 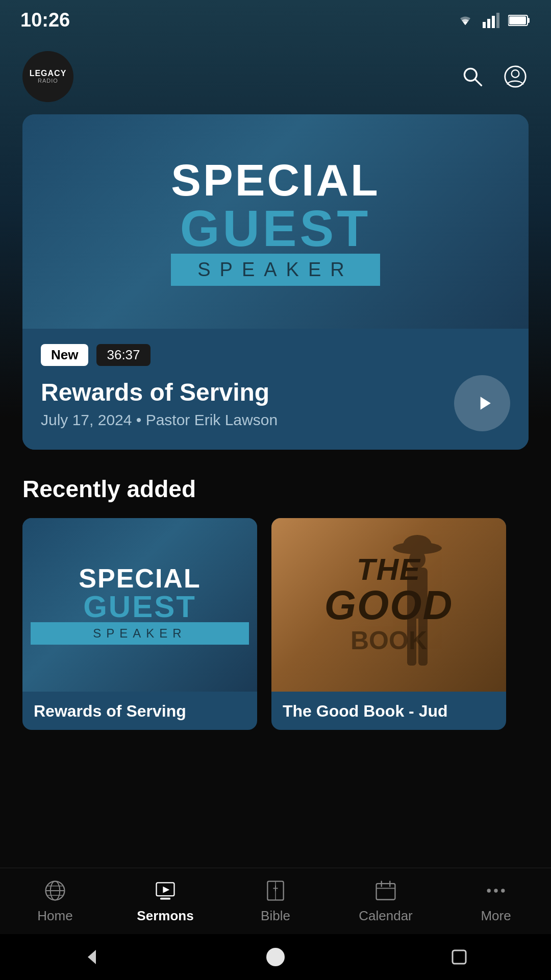 I want to click on profile-icon, so click(x=515, y=77).